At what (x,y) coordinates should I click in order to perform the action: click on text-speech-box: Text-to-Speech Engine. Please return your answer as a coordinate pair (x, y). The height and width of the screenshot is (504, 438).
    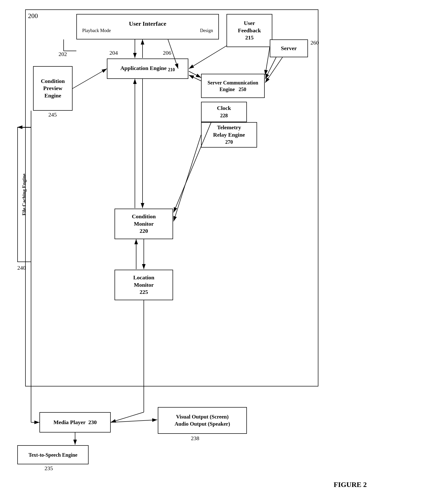
    Looking at the image, I should click on (53, 455).